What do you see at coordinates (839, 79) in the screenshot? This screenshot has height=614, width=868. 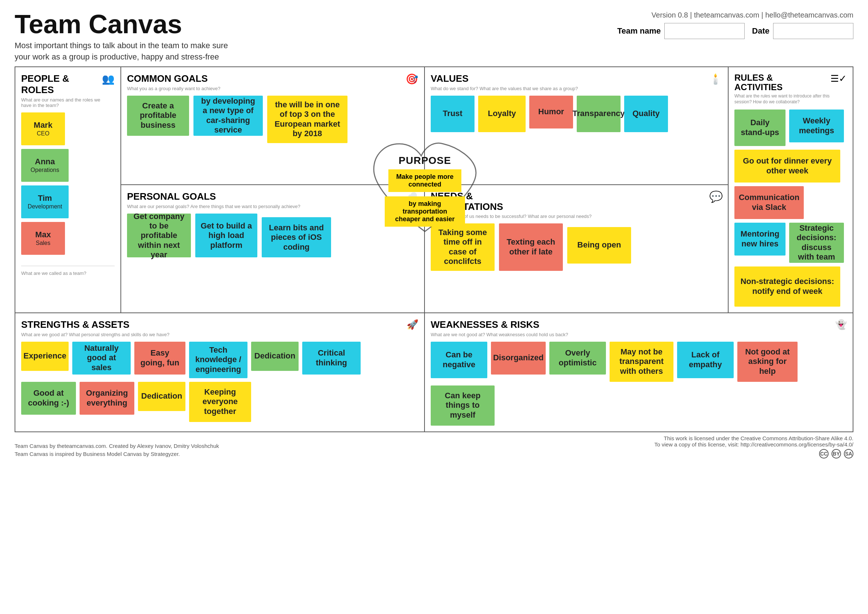 I see `rules-icon: ☰✓` at bounding box center [839, 79].